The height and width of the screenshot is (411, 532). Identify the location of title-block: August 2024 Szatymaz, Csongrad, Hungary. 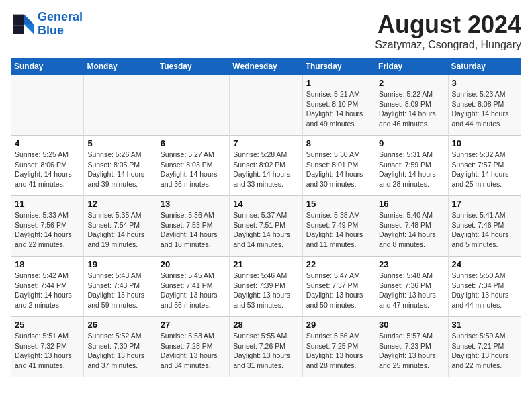
(448, 31).